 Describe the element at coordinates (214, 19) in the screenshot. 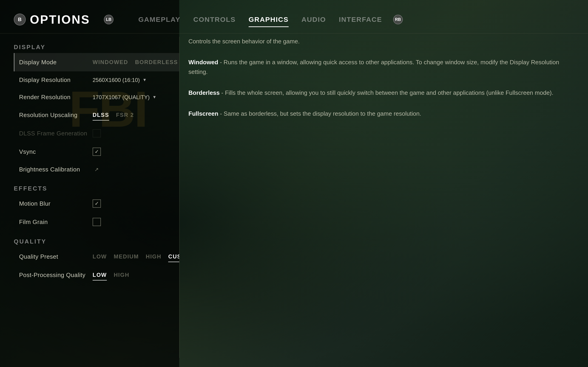

I see `tab-controls: CONTROLS` at that location.